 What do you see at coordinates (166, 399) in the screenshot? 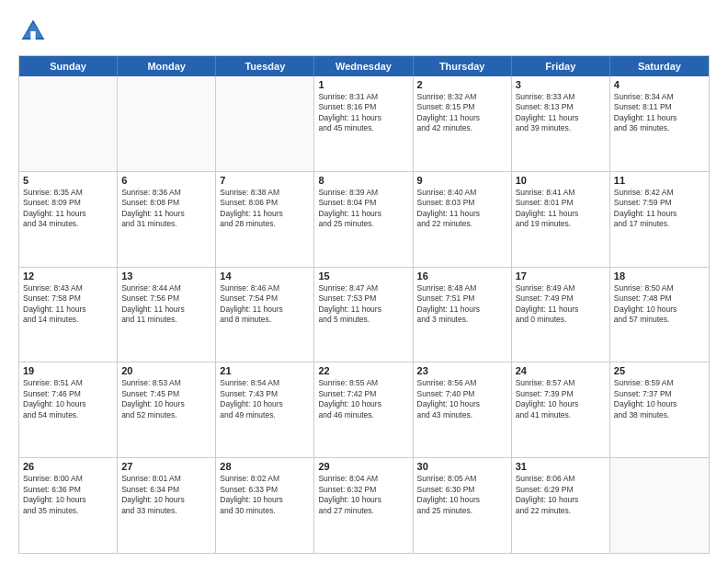
I see `day-info: Sunrise: 8:53 AM Sunset: 7:45 PM Dayligh…` at bounding box center [166, 399].